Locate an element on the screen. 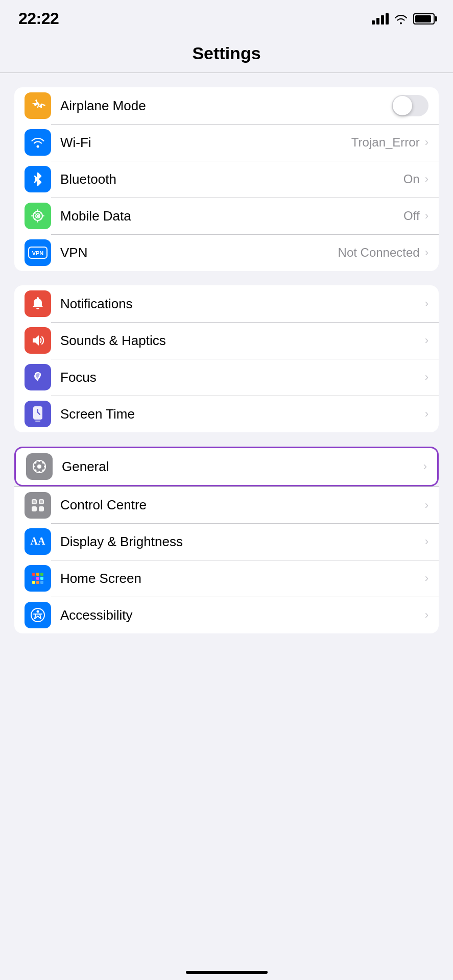  bottom-group: Control Centre › AA Display & Brightness… is located at coordinates (227, 560).